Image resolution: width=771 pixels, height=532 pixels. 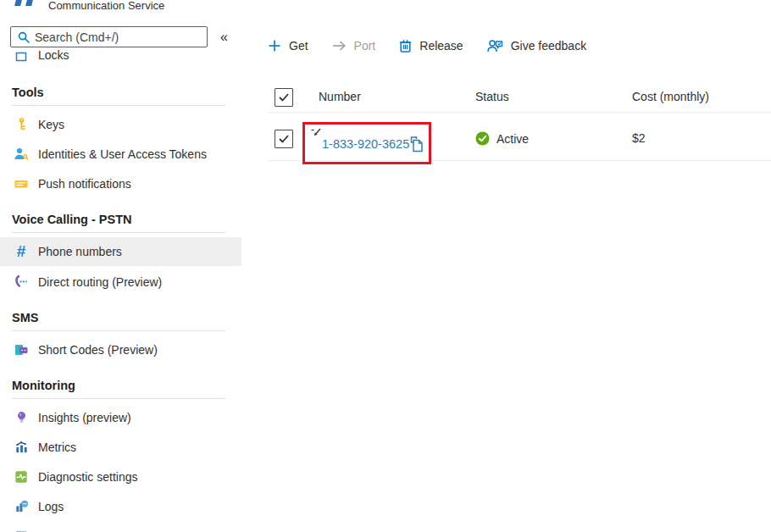 I want to click on sidebar-item-label: Metrics, so click(x=58, y=447).